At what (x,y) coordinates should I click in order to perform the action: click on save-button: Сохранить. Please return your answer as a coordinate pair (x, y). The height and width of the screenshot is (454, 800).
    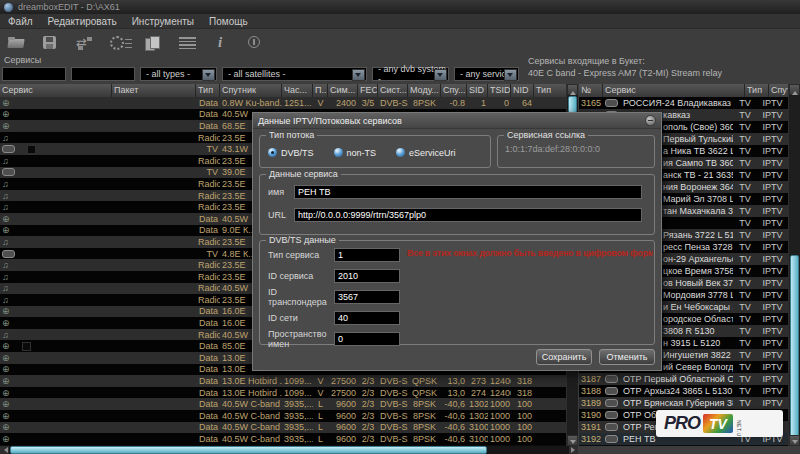
    Looking at the image, I should click on (564, 357).